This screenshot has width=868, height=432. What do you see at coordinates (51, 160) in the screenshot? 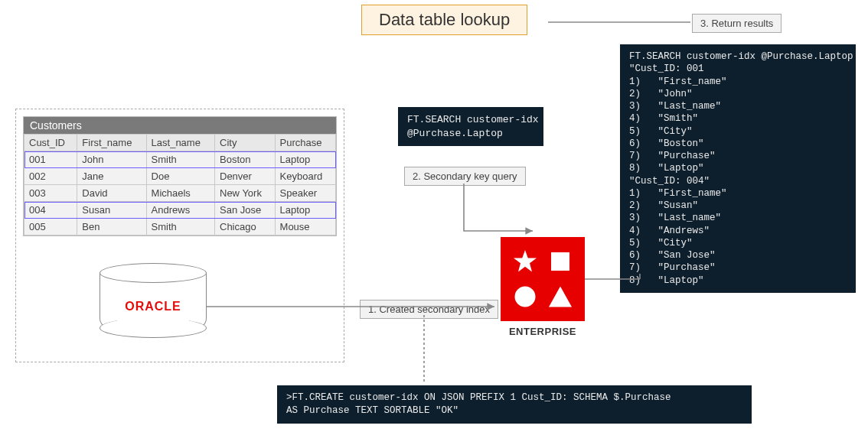
I see `table-cell: 001` at bounding box center [51, 160].